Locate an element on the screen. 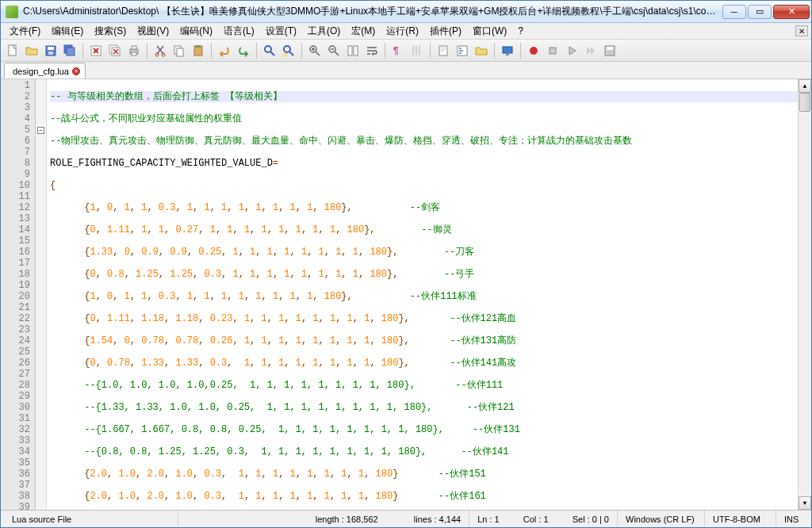 The width and height of the screenshot is (812, 528). menu-macro: 宏(M) is located at coordinates (363, 32).